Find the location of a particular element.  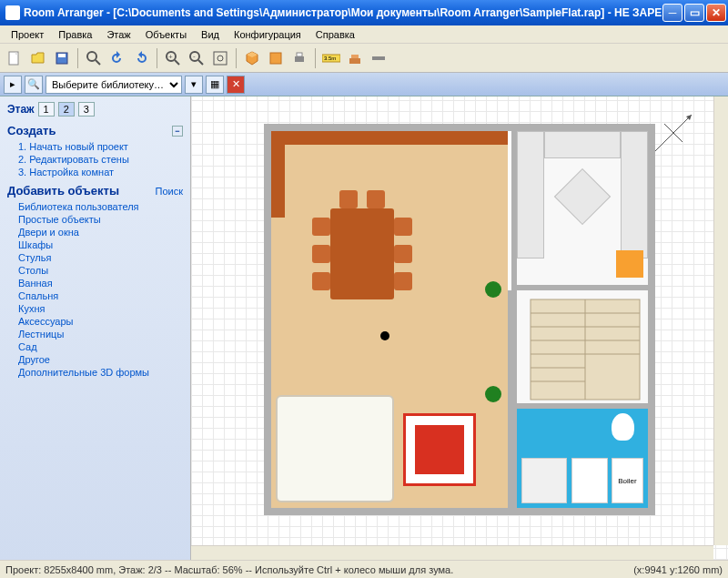

titlebar: Room Arranger - [C:\Documents and Settin… is located at coordinates (364, 13).